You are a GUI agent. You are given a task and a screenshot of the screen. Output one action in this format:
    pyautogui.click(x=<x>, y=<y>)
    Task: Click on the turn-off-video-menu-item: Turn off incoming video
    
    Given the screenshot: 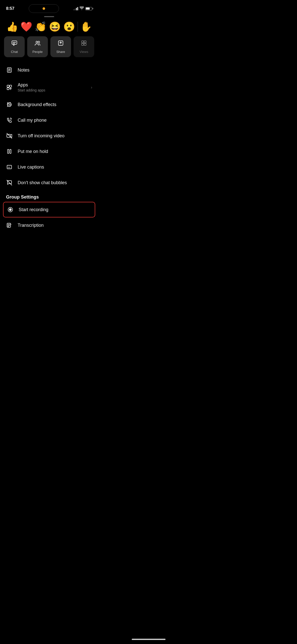 What is the action you would take?
    pyautogui.click(x=49, y=136)
    